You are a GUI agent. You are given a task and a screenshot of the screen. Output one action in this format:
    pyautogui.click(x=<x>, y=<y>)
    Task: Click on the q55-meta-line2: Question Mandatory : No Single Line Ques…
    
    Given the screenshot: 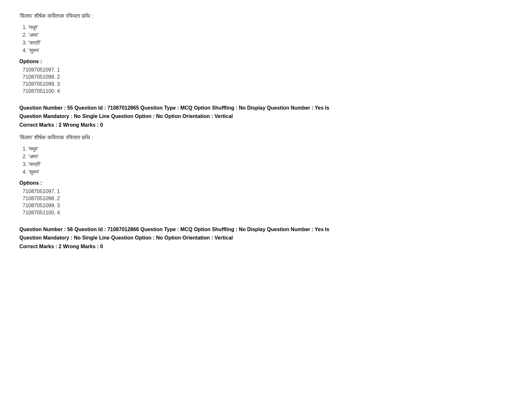 What is the action you would take?
    pyautogui.click(x=126, y=116)
    